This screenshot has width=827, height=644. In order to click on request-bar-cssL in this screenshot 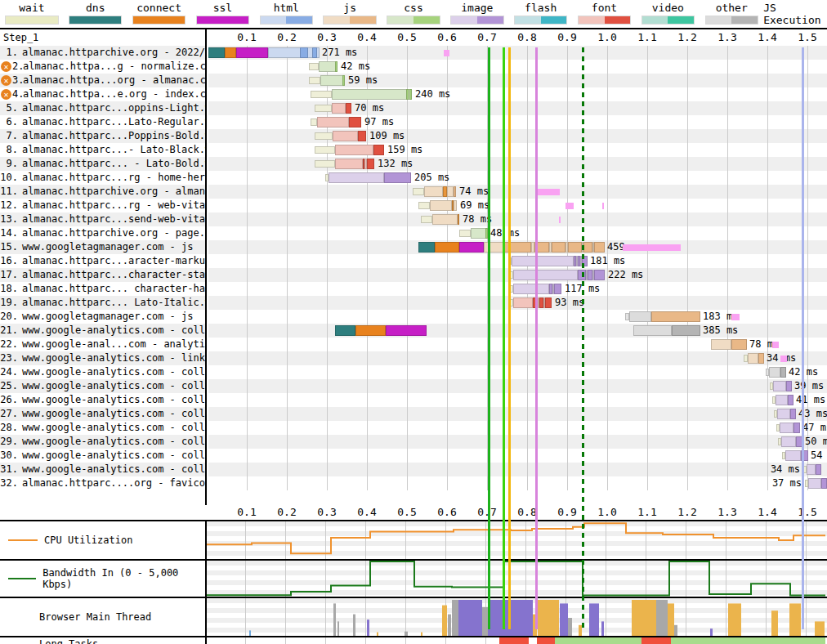, I will do `click(372, 95)`.